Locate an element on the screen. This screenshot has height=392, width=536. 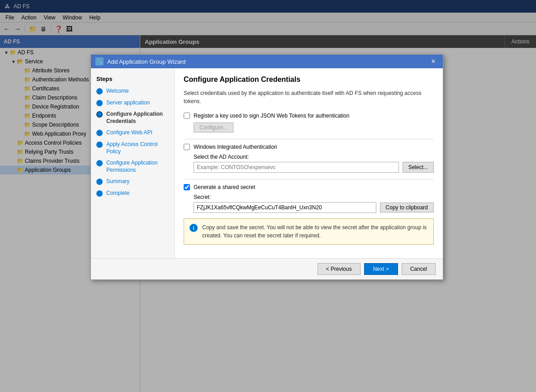
step-dot-server is located at coordinates (100, 103).